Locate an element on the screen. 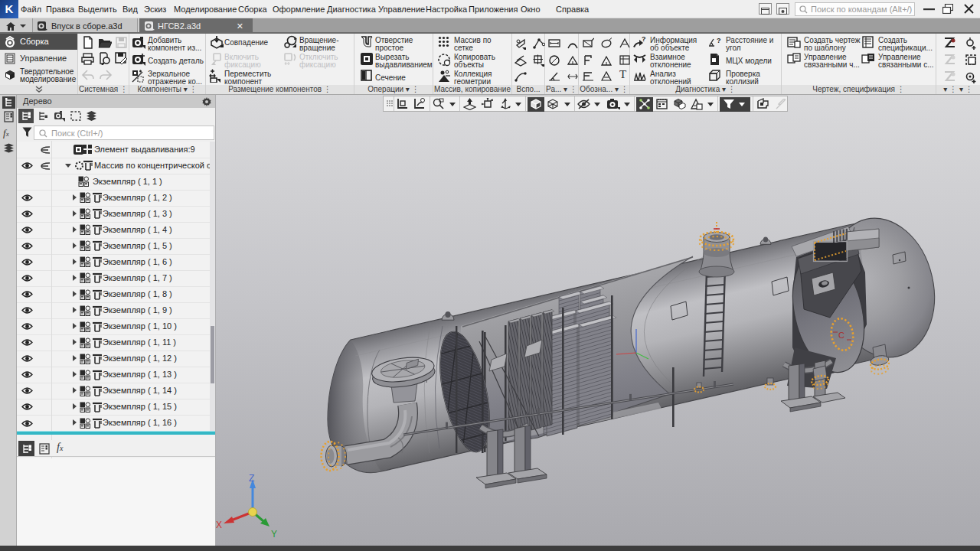 The width and height of the screenshot is (980, 551). svg-text: C is located at coordinates (841, 335).